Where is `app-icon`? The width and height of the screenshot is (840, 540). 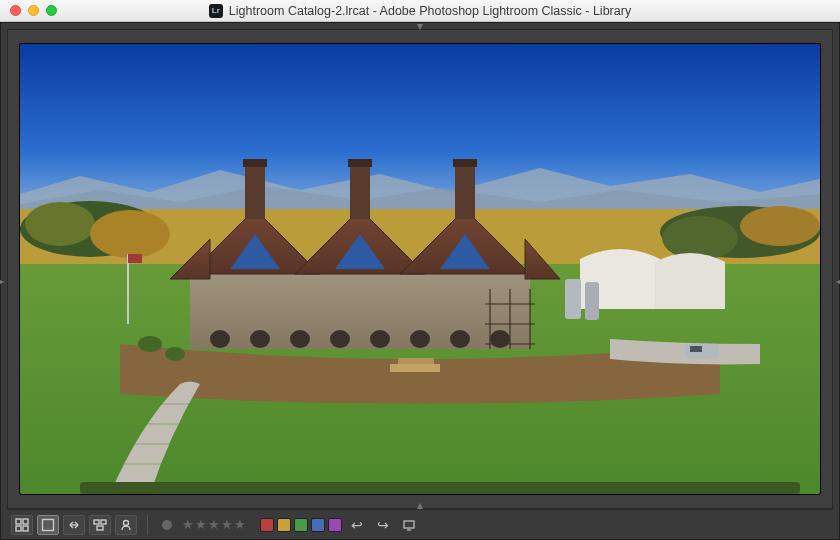 app-icon is located at coordinates (216, 11).